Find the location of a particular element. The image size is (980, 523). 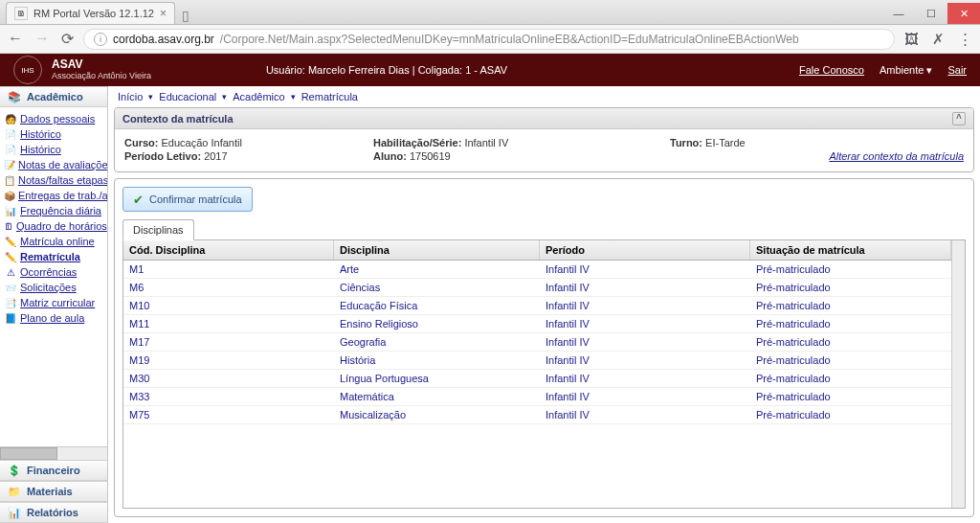

nav-back-icon: ← is located at coordinates (15, 38).